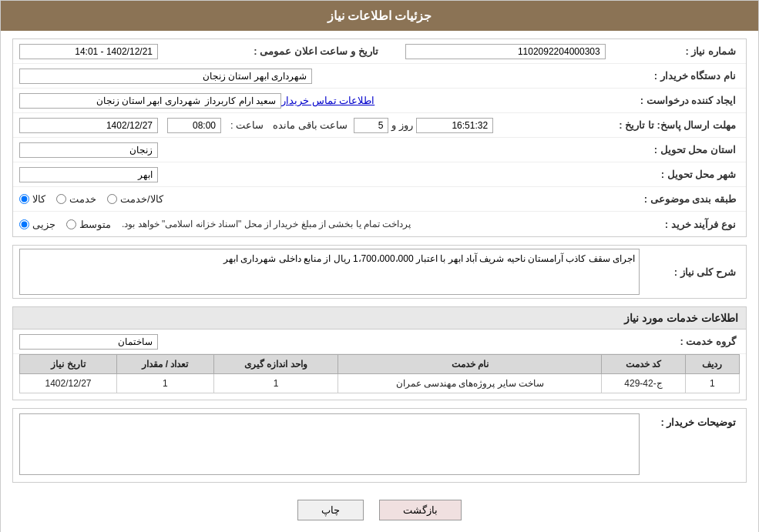  I want to click on deadline-value-cell: روز و ساعت باقی مانده ساعت :, so click(319, 125).